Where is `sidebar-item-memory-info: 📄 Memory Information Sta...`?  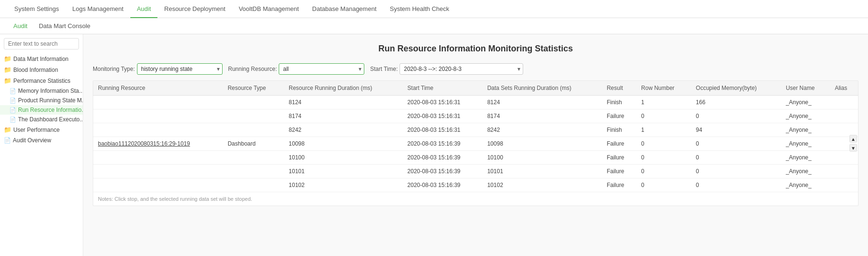 sidebar-item-memory-info: 📄 Memory Information Sta... is located at coordinates (41, 91).